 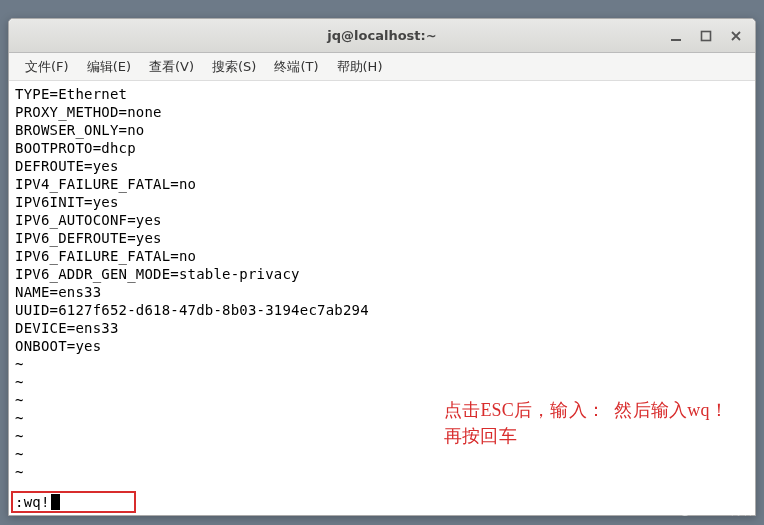 What do you see at coordinates (382, 36) in the screenshot?
I see `window-title: jq@localhost:~` at bounding box center [382, 36].